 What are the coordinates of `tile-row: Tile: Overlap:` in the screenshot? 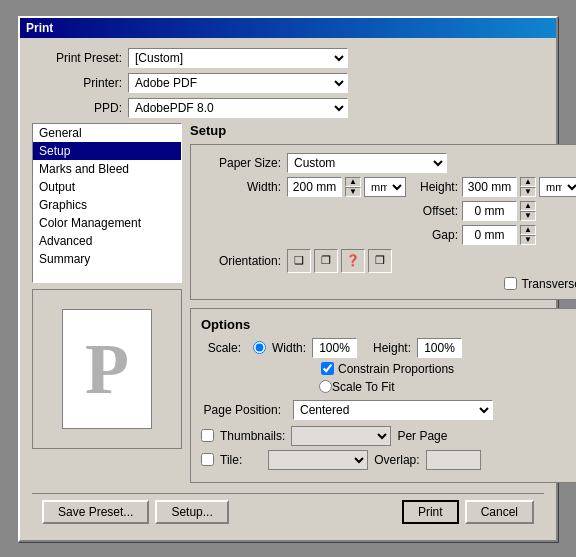 It's located at (388, 460).